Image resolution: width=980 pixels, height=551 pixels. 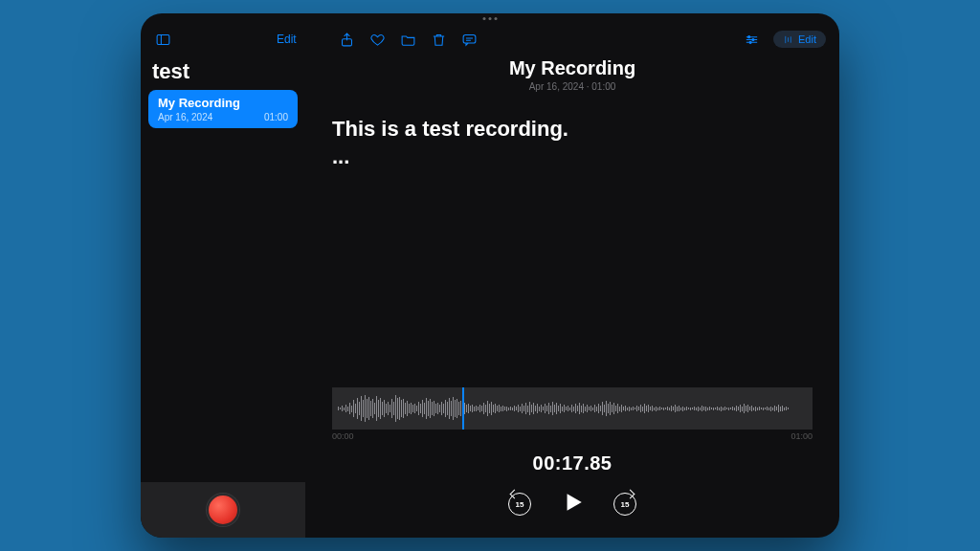 What do you see at coordinates (572, 463) in the screenshot?
I see `current-time: 00:17.85` at bounding box center [572, 463].